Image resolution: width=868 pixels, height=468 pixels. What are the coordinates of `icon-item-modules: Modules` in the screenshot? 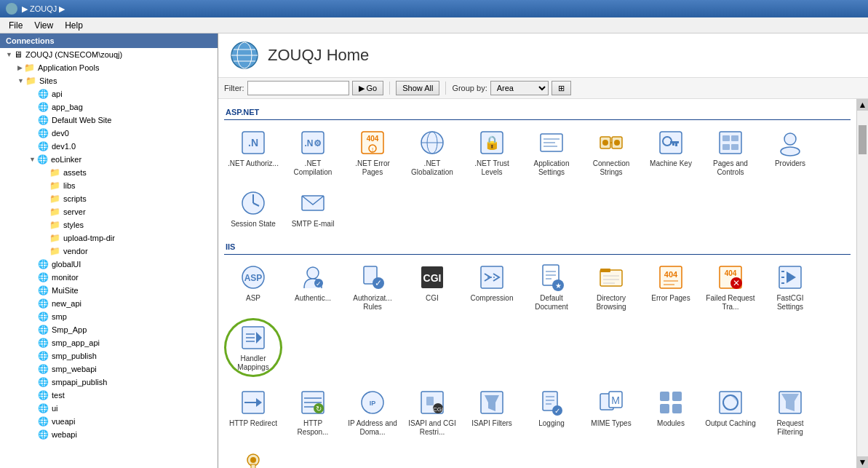 It's located at (671, 412).